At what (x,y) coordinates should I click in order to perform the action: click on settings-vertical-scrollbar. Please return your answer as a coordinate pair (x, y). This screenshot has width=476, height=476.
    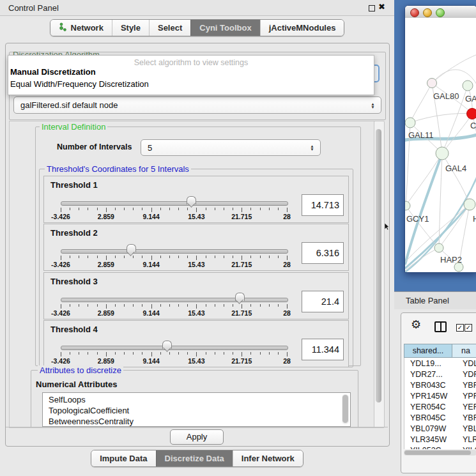
    Looking at the image, I should click on (380, 275).